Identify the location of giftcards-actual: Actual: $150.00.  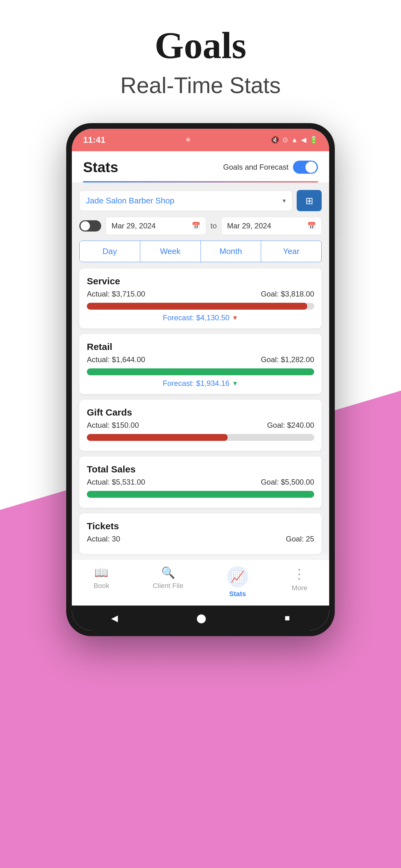
(113, 425).